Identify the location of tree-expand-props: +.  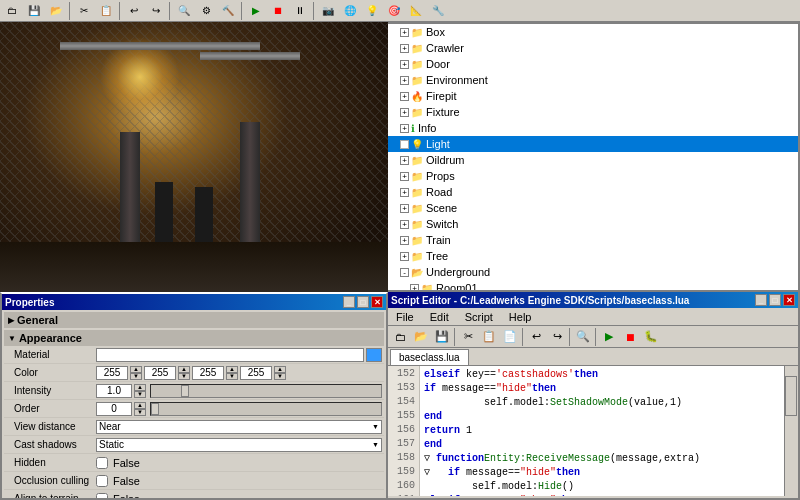
(404, 176).